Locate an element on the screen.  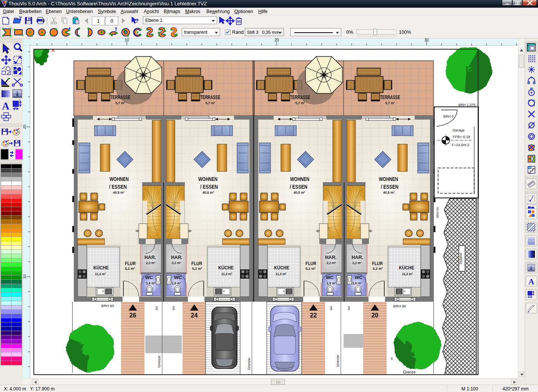
svg-text: FFB=-0,19 is located at coordinates (461, 137).